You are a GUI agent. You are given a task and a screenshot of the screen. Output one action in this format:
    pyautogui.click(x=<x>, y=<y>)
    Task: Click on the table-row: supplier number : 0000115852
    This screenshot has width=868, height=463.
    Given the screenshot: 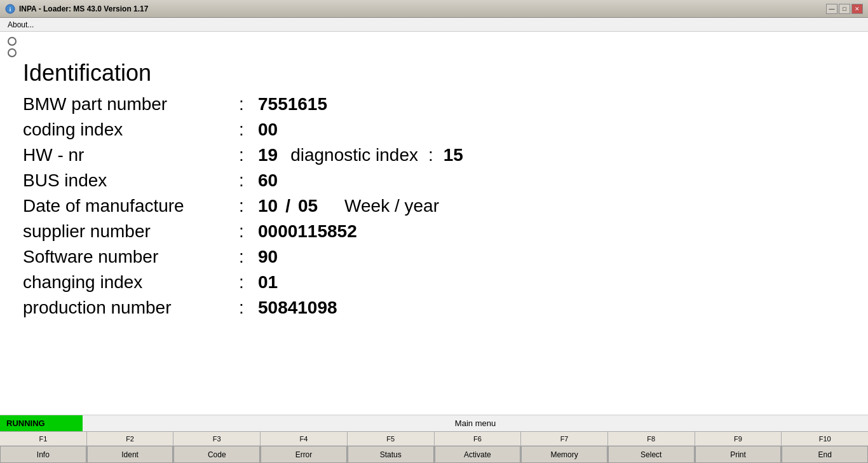 What is the action you would take?
    pyautogui.click(x=434, y=232)
    